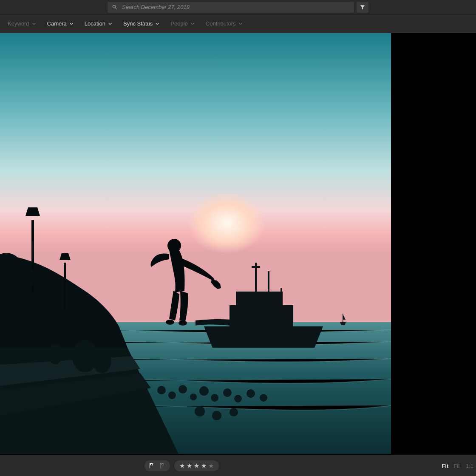  What do you see at coordinates (196, 466) in the screenshot?
I see `star-3: ★` at bounding box center [196, 466].